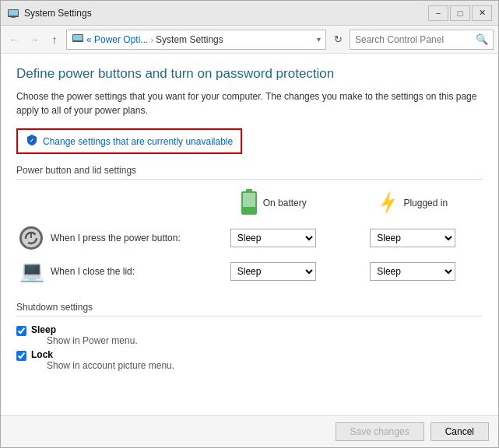 This screenshot has width=499, height=448. I want to click on address-box: « Power Opti... › System Settings ▾, so click(196, 40).